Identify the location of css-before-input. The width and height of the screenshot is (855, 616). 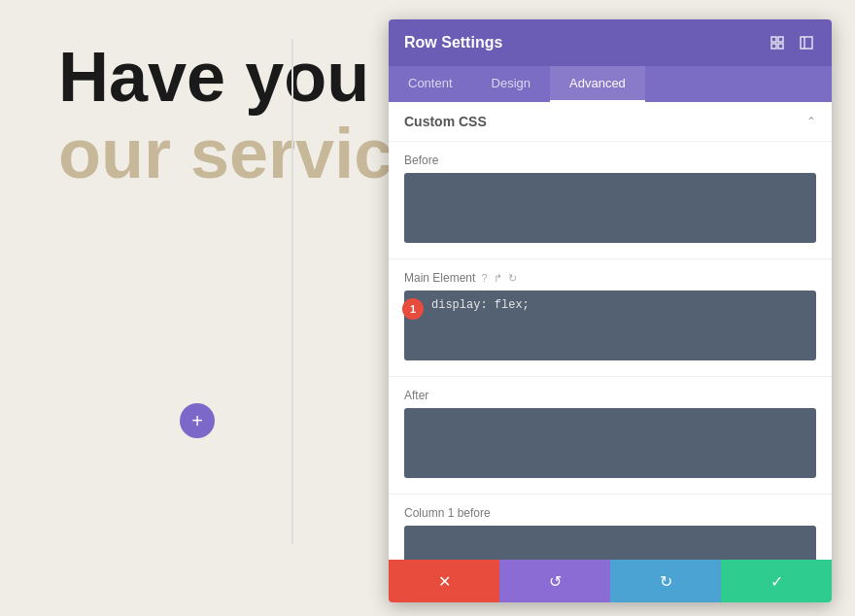
(610, 208).